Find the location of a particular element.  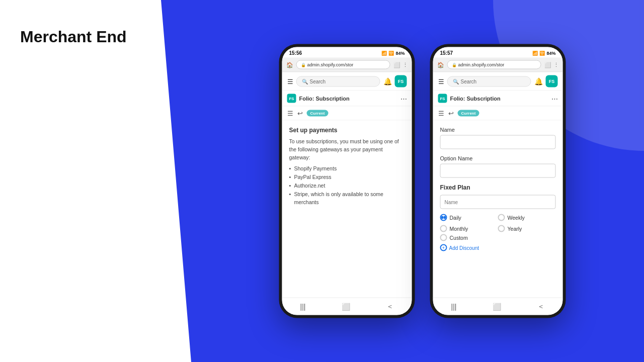

browser-chrome-2: 🏠 🔒 admin.shopify.com/stor ⬜ ⋮ is located at coordinates (498, 65).